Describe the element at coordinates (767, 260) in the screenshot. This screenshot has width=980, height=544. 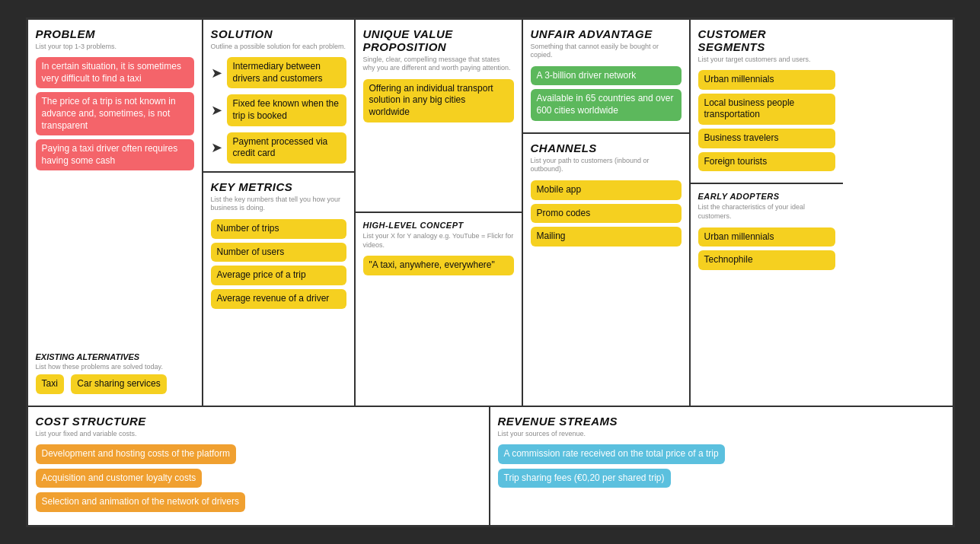
I see `ea-item-2: Technophile` at that location.